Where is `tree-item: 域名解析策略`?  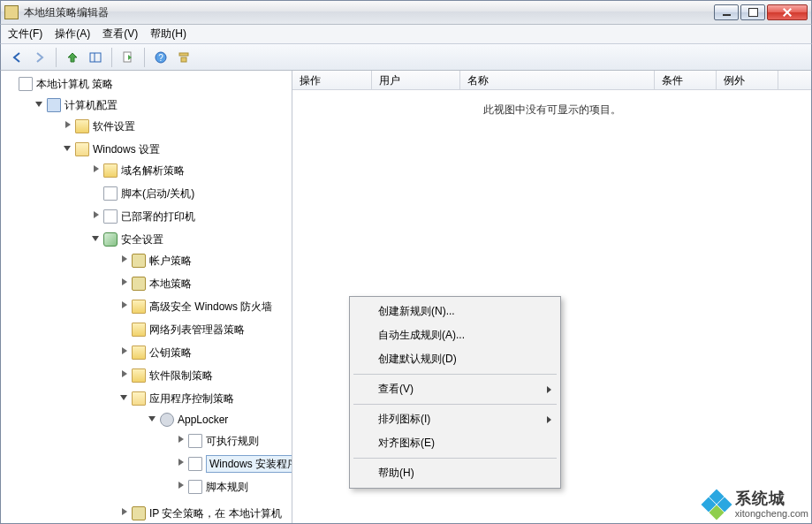 tree-item: 域名解析策略 is located at coordinates (144, 171).